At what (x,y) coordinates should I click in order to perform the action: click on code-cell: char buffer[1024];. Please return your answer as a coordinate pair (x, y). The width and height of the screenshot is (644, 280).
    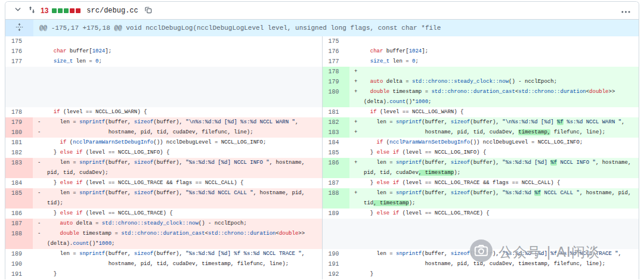
    Looking at the image, I should click on (178, 51).